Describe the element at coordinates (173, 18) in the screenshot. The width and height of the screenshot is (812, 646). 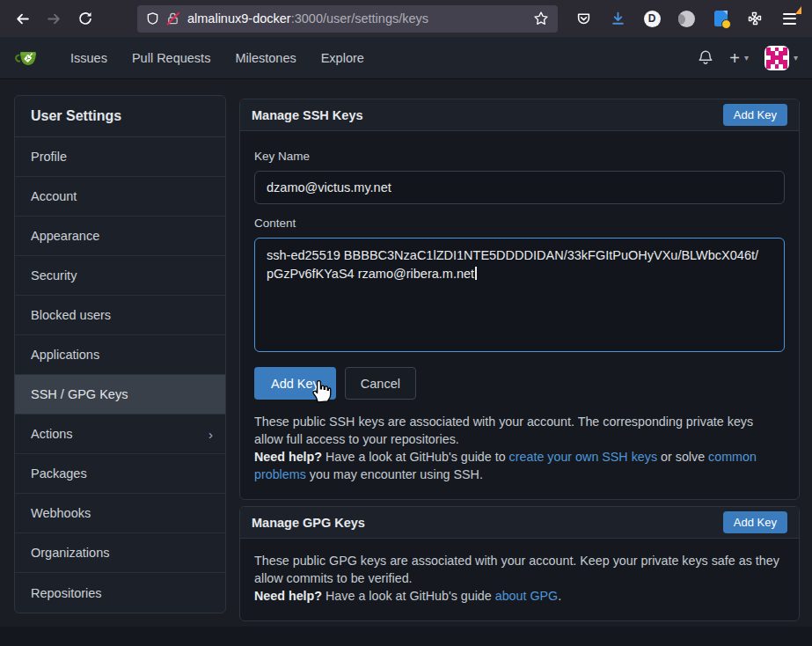
I see `insecure-lock-icon` at that location.